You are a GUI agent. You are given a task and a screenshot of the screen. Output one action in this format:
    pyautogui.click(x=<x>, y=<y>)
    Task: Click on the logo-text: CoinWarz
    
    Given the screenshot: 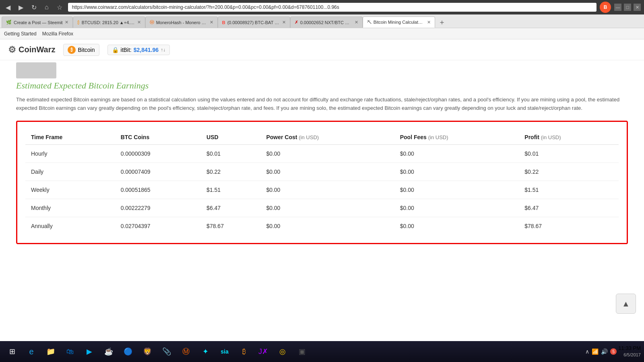 What is the action you would take?
    pyautogui.click(x=37, y=50)
    